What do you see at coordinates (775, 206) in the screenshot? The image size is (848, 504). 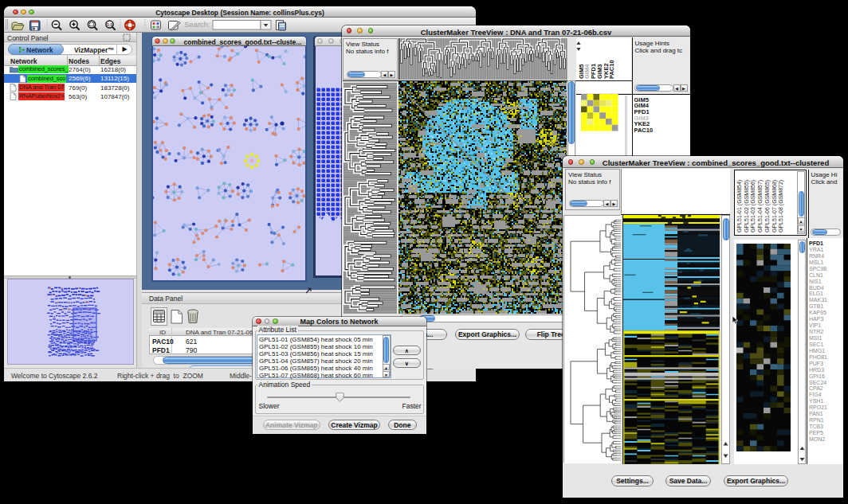 I see `svg-text: GPL51-07 (GSM868)` at bounding box center [775, 206].